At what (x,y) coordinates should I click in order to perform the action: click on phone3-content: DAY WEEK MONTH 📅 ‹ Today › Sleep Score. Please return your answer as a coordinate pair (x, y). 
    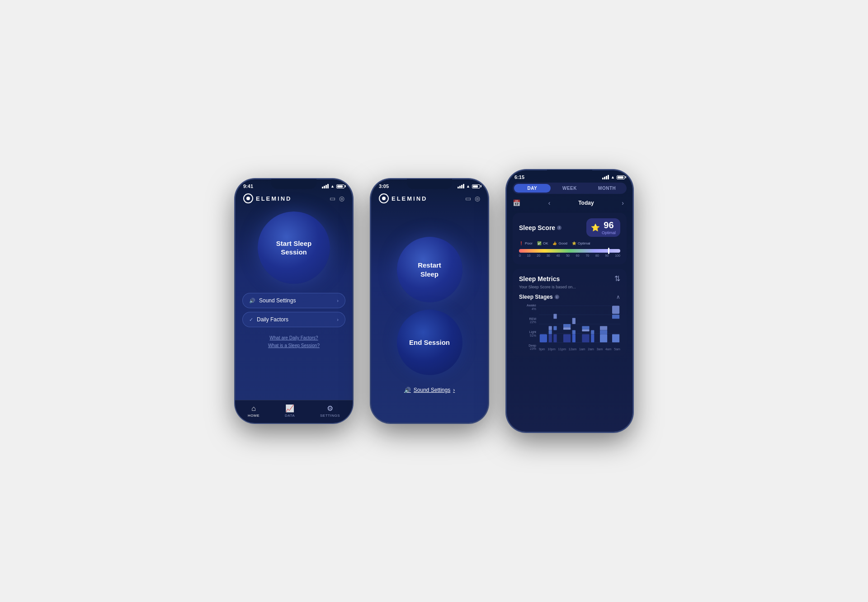
    Looking at the image, I should click on (570, 307).